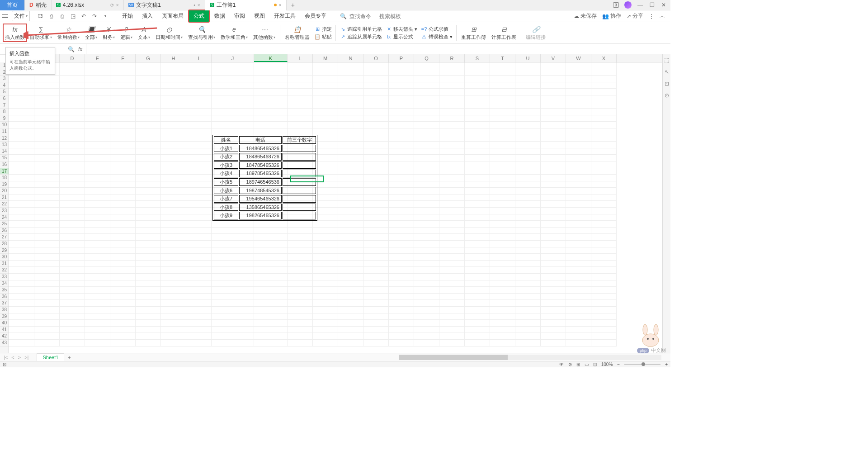 The image size is (868, 475). I want to click on col-header-I: I, so click(199, 58).